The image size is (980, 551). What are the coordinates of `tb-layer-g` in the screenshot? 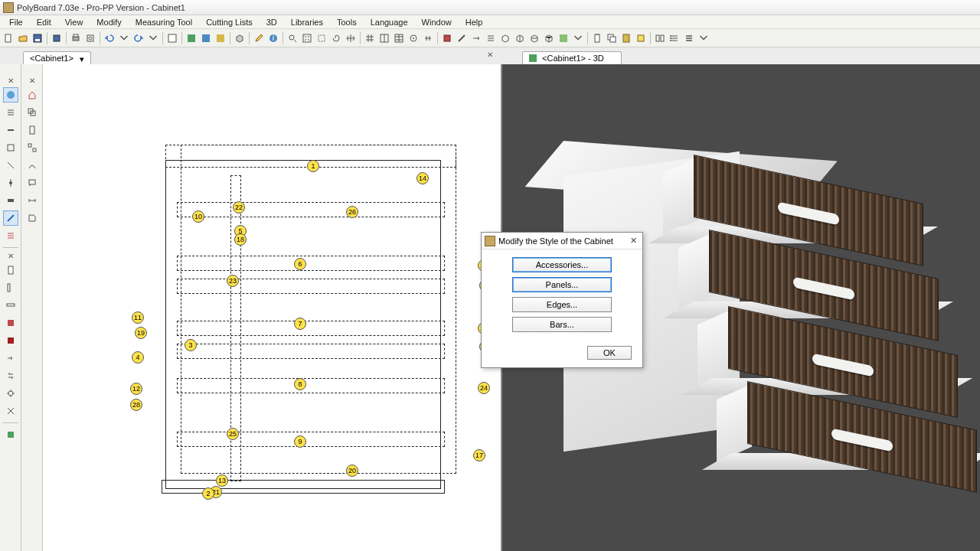 It's located at (191, 38).